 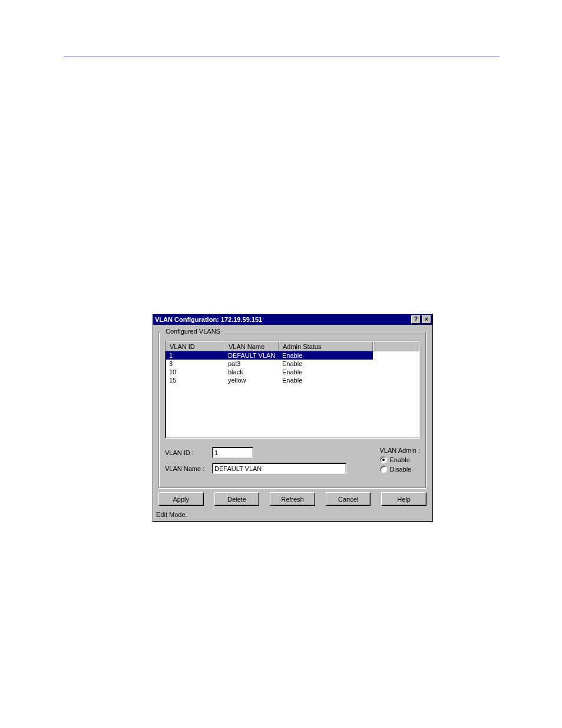 I want to click on help-icon: ?, so click(x=416, y=319).